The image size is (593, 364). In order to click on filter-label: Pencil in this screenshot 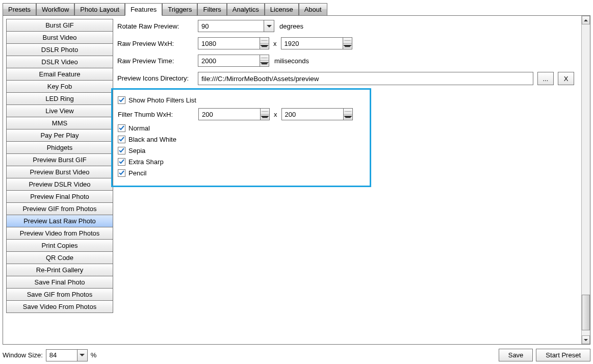, I will do `click(138, 173)`.